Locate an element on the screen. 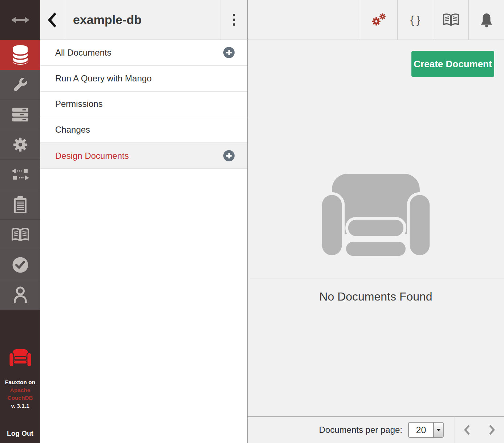 Image resolution: width=504 pixels, height=443 pixels. couch-icon is located at coordinates (20, 358).